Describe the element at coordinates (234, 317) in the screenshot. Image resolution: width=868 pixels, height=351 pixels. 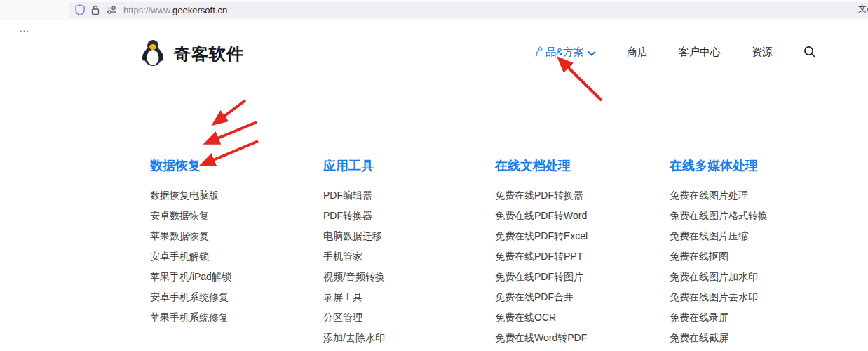
I see `menu-item-link: 苹果手机系统修复` at that location.